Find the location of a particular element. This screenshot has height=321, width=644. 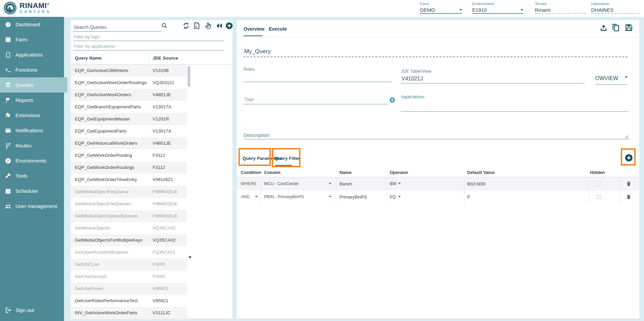

refresh-icon is located at coordinates (186, 26).